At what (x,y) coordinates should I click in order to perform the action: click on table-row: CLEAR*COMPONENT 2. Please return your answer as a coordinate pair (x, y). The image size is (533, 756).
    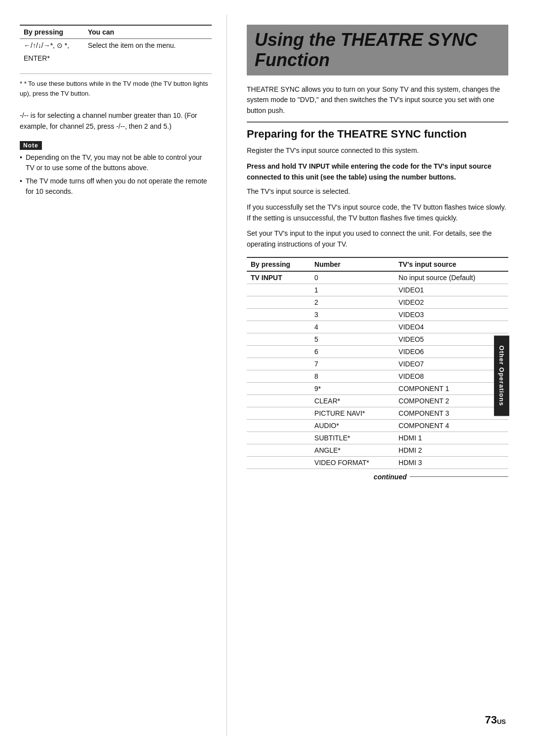
    Looking at the image, I should click on (378, 400).